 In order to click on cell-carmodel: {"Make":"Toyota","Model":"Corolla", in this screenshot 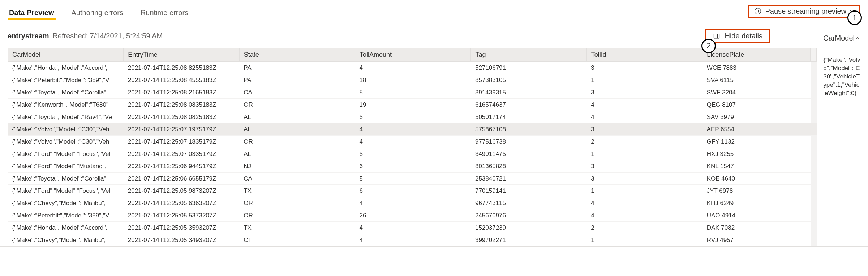, I will do `click(66, 93)`.